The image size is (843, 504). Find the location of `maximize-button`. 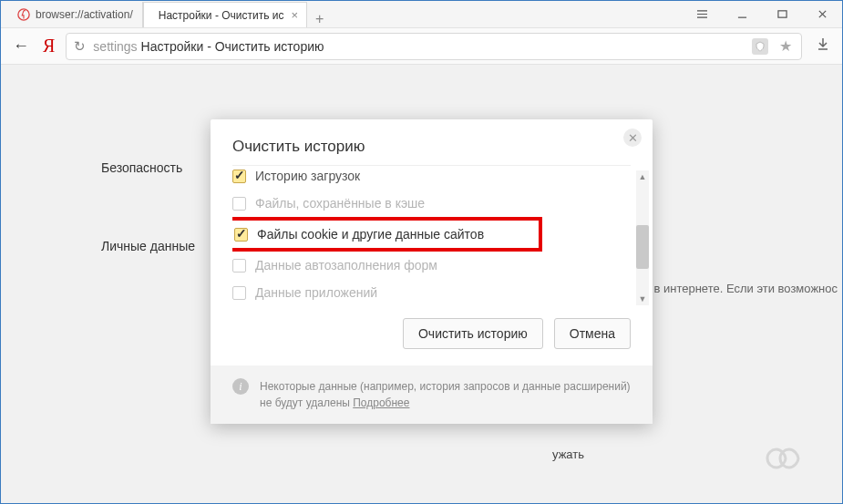

maximize-button is located at coordinates (782, 15).